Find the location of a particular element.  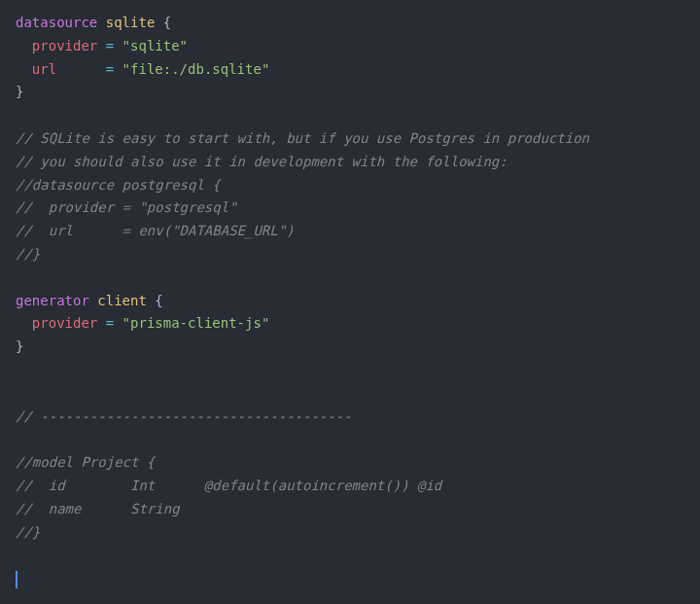

comment: //model Project { is located at coordinates (86, 462).